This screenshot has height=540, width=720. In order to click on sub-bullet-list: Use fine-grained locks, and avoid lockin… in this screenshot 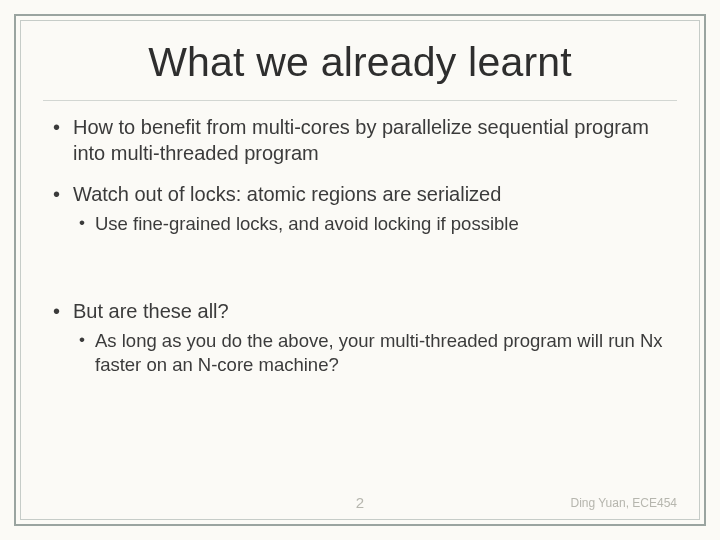, I will do `click(372, 224)`.